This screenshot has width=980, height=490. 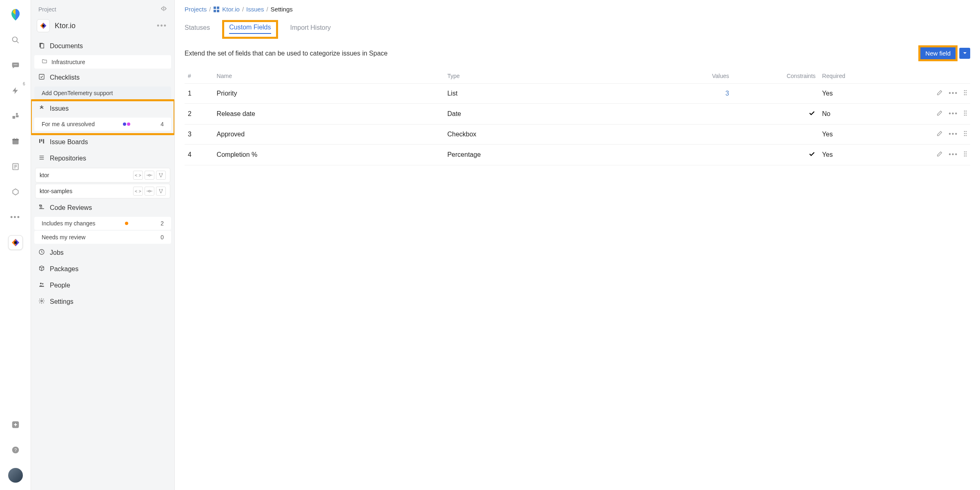 I want to click on cell-type: List, so click(x=552, y=94).